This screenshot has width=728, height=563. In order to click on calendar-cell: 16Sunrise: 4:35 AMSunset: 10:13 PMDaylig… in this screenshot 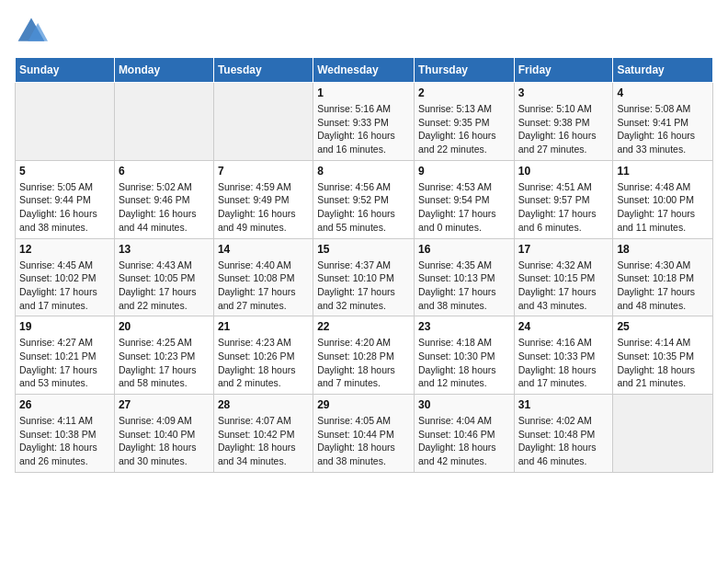, I will do `click(463, 278)`.